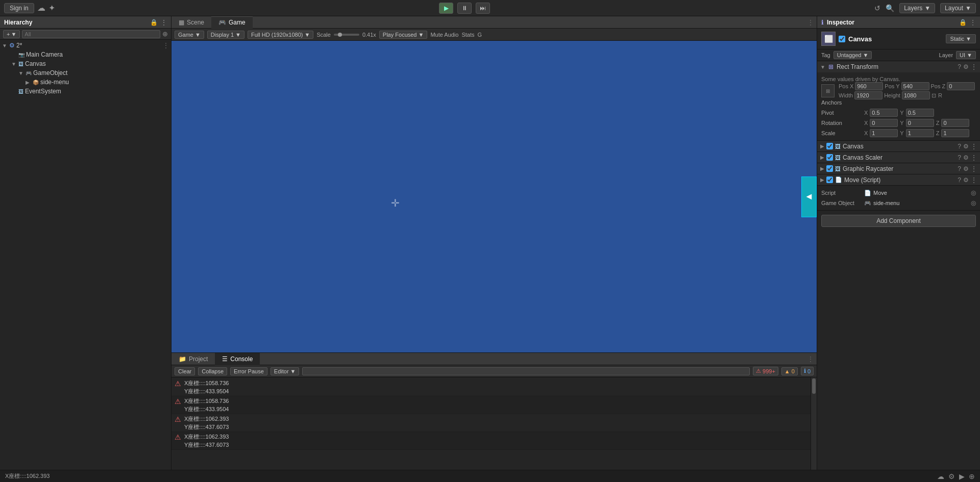 The image size is (980, 482). Describe the element at coordinates (898, 146) in the screenshot. I see `canvas-component-row: ▶ 🖼 Canvas ? ⚙ ⋮` at that location.